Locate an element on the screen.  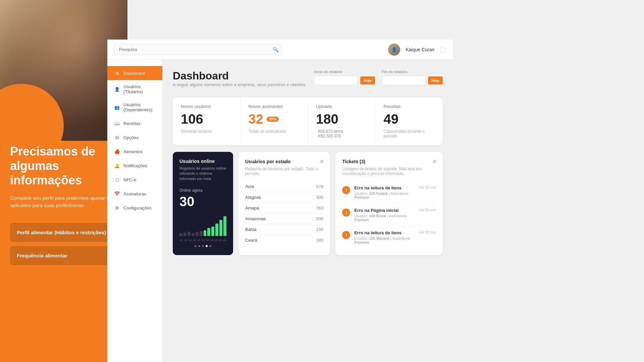
stats-row: Novos usuários 106 Somente titulares Nov… is located at coordinates (308, 121).